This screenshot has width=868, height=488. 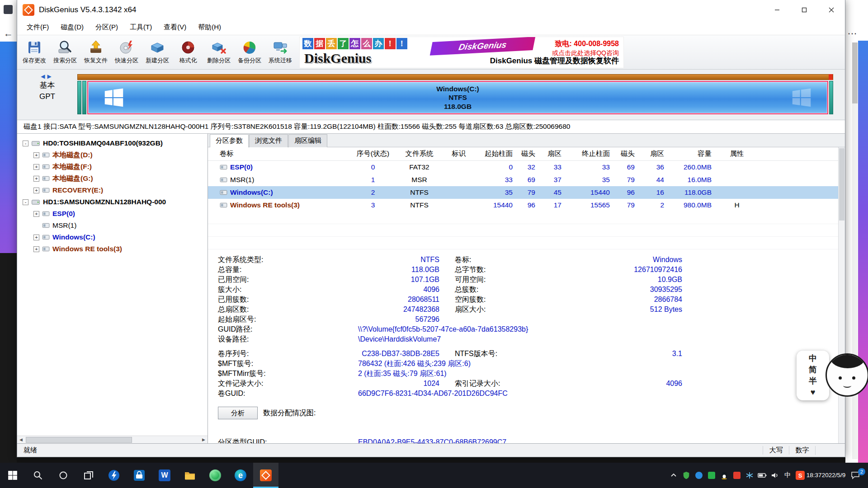 I want to click on ime-mode-simplified: 简, so click(x=813, y=370).